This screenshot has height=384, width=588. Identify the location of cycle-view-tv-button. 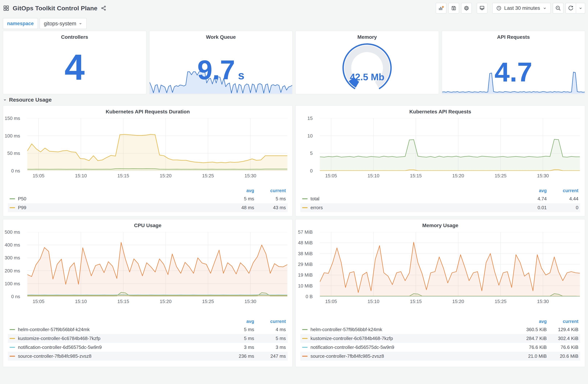
(482, 8).